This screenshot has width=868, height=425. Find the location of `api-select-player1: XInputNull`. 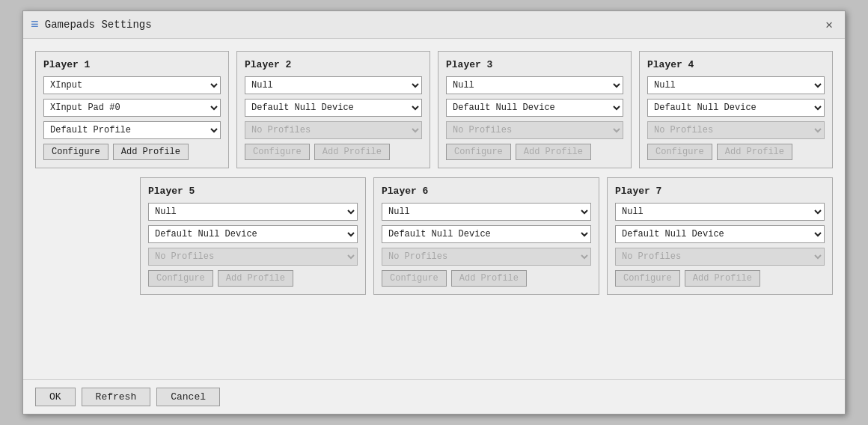

api-select-player1: XInputNull is located at coordinates (132, 85).